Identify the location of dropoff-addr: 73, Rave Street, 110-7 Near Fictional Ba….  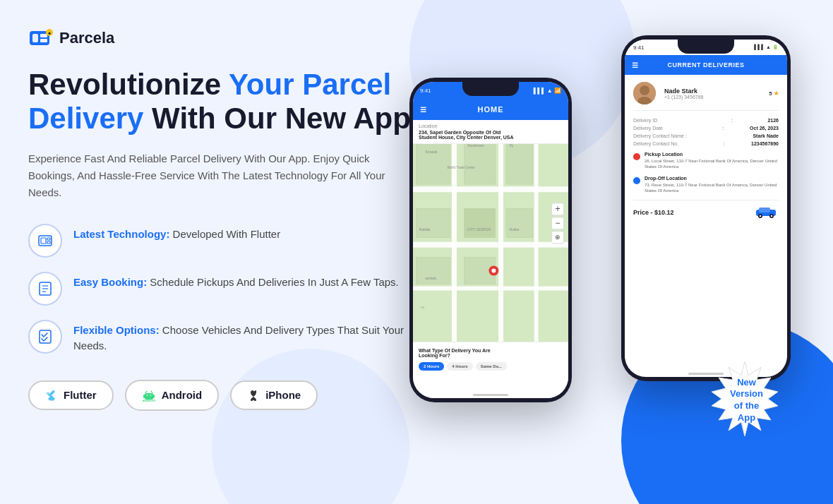
(712, 188).